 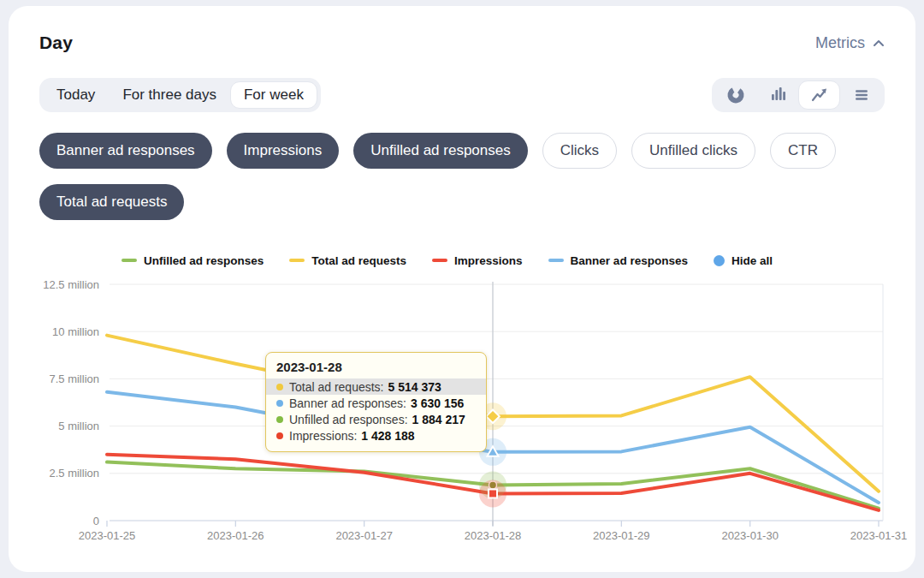 What do you see at coordinates (503, 260) in the screenshot?
I see `chart-legend: Unfilled ad responsesTotal ad requestsIm…` at bounding box center [503, 260].